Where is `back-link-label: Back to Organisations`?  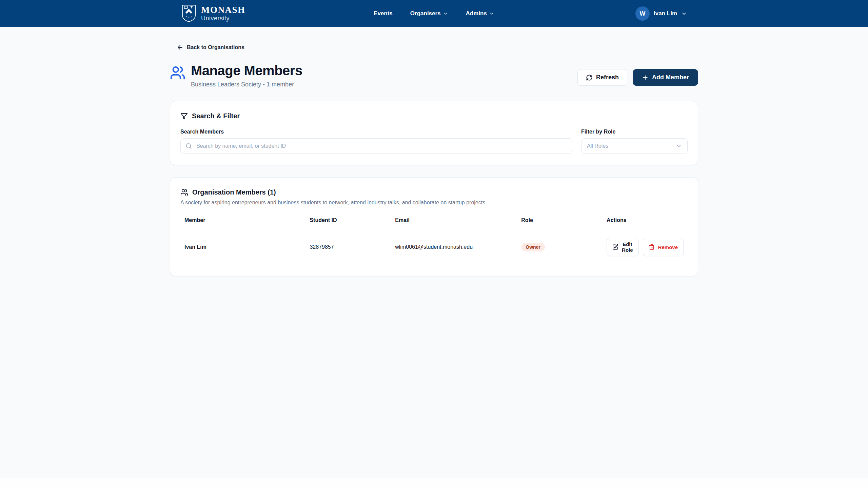
back-link-label: Back to Organisations is located at coordinates (216, 47).